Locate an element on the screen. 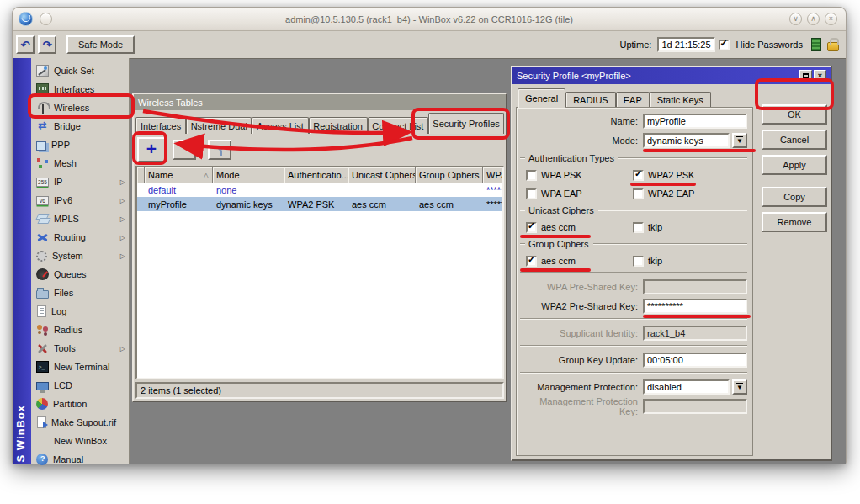 Image resolution: width=860 pixels, height=504 pixels. hide-passwords-checkbox is located at coordinates (724, 45).